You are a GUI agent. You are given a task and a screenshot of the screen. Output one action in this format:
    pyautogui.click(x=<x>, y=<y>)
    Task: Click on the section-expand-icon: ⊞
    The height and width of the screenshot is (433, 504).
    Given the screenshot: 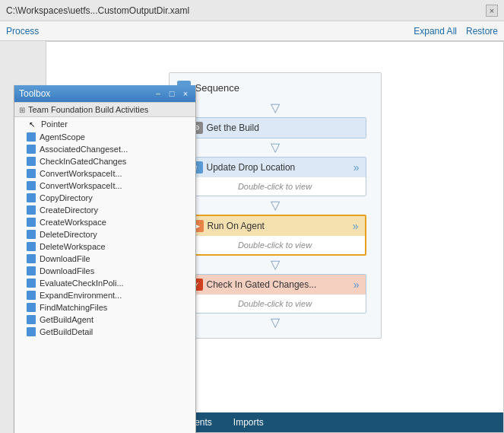 What is the action you would take?
    pyautogui.click(x=22, y=110)
    